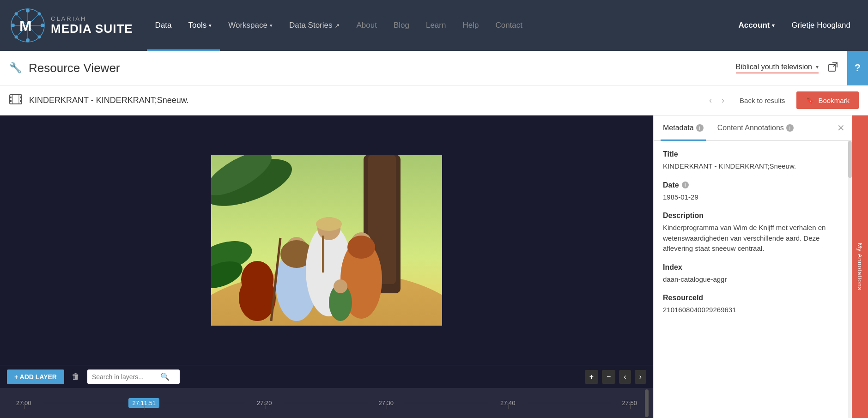  What do you see at coordinates (753, 280) in the screenshot?
I see `metadata-value-index: daan-catalogue-aggr` at bounding box center [753, 280].